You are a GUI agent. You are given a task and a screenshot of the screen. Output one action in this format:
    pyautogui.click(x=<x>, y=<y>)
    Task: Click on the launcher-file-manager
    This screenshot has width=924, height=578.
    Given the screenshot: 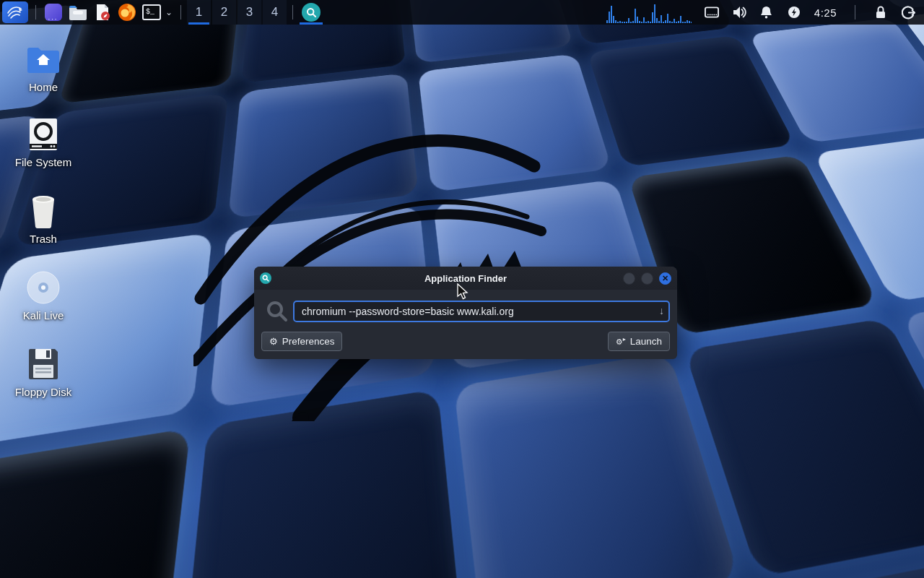 What is the action you would take?
    pyautogui.click(x=78, y=12)
    